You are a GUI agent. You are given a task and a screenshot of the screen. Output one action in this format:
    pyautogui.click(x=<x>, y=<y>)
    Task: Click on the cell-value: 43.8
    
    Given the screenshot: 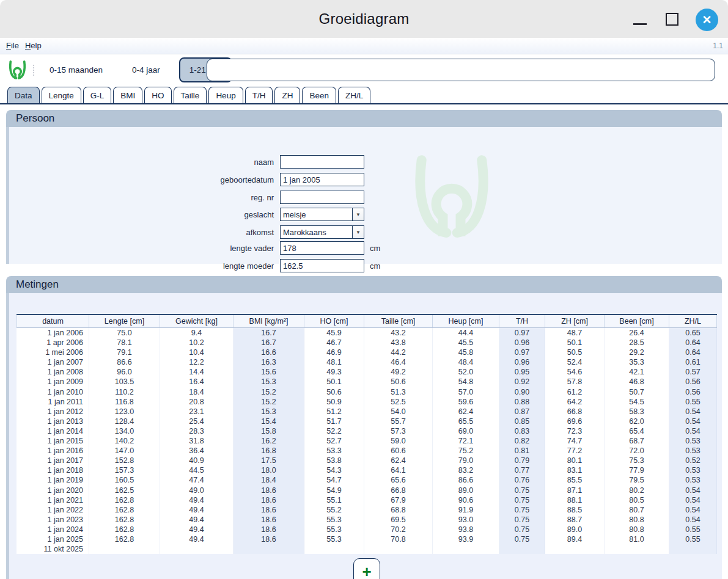 What is the action you would take?
    pyautogui.click(x=399, y=343)
    